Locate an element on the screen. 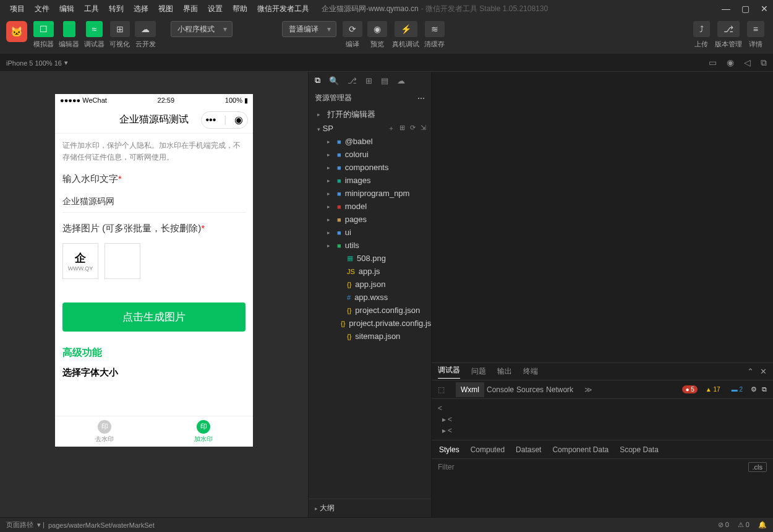 The image size is (773, 532). action-真机调试: ⚡ is located at coordinates (406, 29).